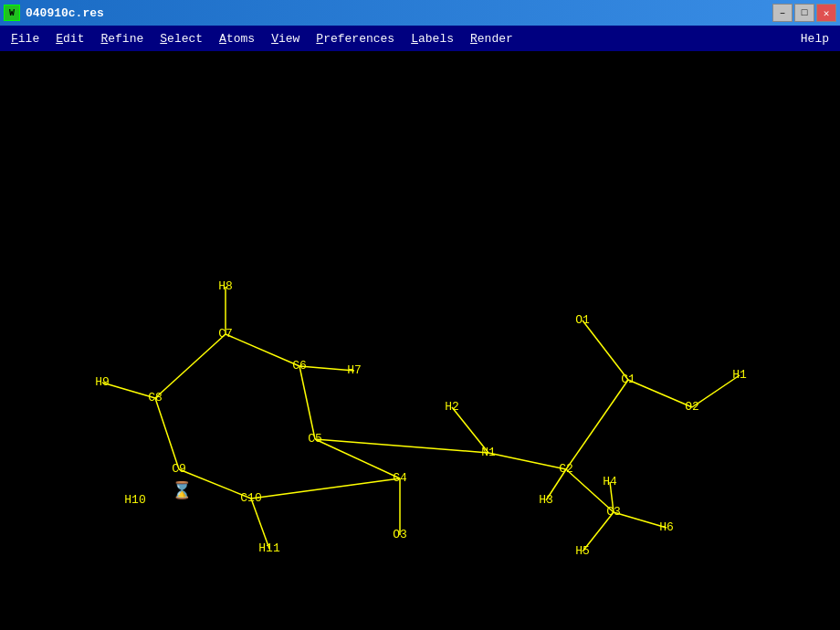  What do you see at coordinates (667, 528) in the screenshot?
I see `svg-text: H6` at bounding box center [667, 528].